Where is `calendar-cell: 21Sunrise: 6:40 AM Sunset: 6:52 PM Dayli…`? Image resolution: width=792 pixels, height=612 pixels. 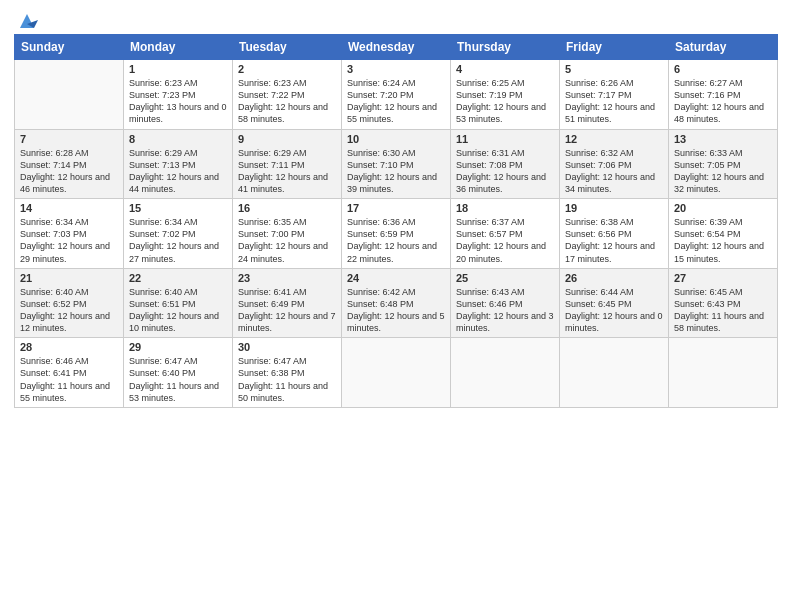
calendar-cell: 21Sunrise: 6:40 AM Sunset: 6:52 PM Dayli… is located at coordinates (70, 303).